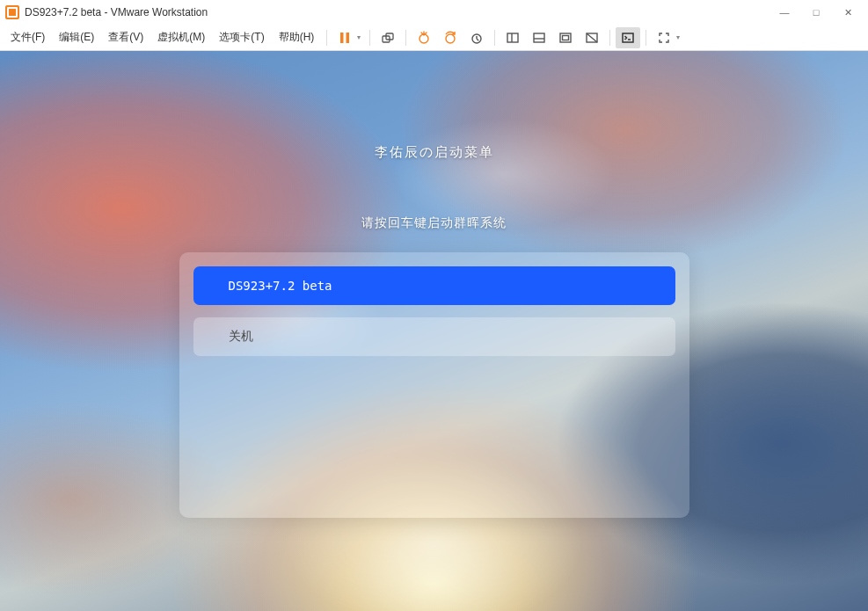 The image size is (868, 611). I want to click on snapshot-revert-button, so click(450, 38).